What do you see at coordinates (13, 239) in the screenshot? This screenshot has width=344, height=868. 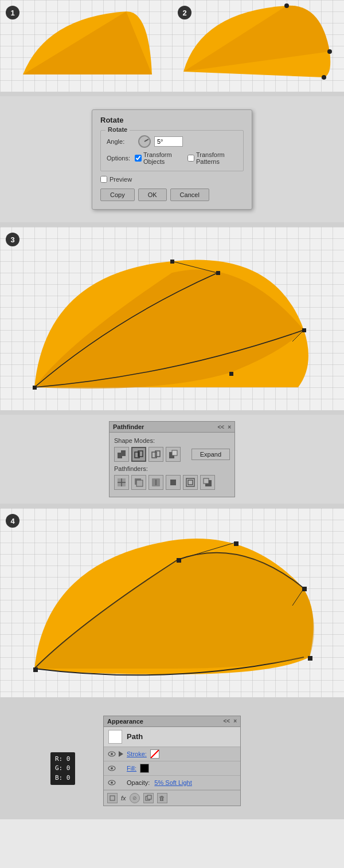 I see `badge-3: 3` at bounding box center [13, 239].